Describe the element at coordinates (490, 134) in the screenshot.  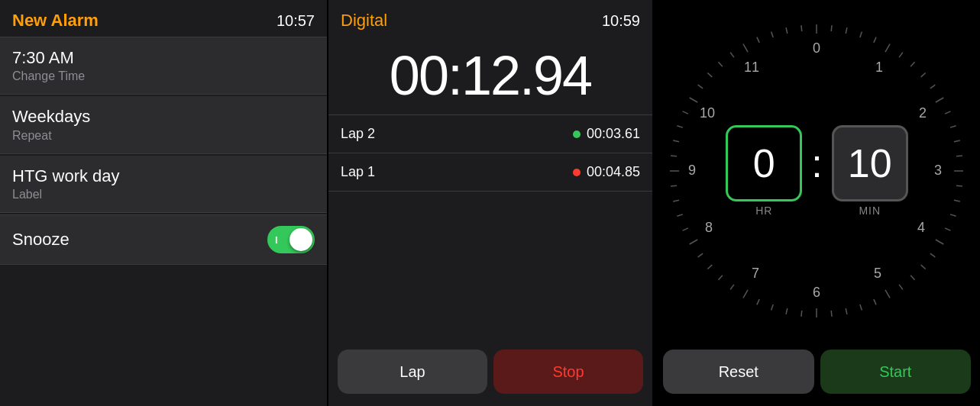
I see `lap-row-2: Lap 2 00:03.61` at that location.